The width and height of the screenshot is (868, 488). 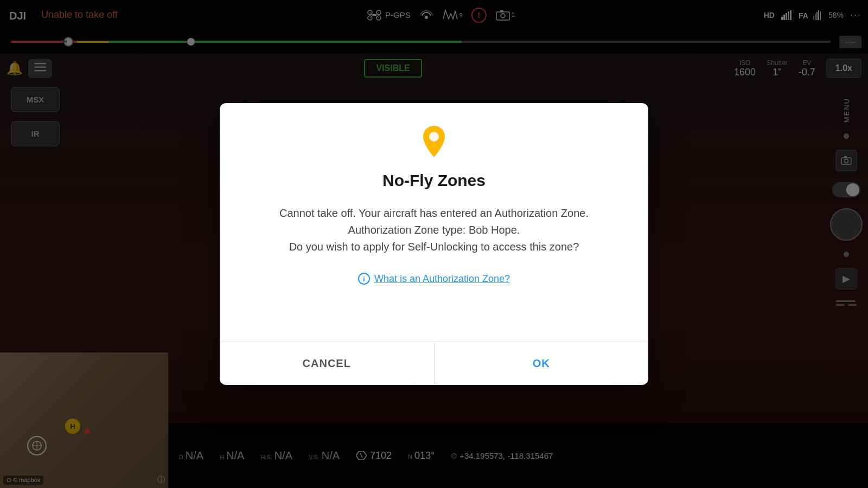 I want to click on modal-title: No-Fly Zones, so click(x=434, y=181).